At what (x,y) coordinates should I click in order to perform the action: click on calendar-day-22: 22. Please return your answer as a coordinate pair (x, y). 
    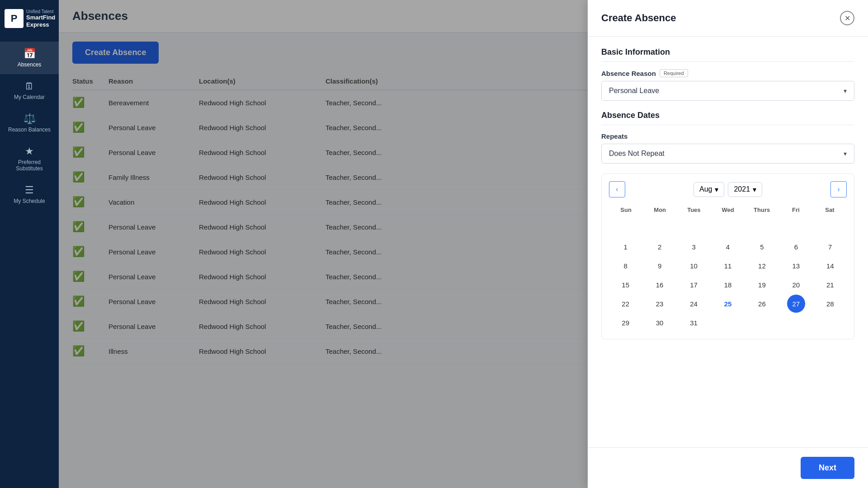
    Looking at the image, I should click on (626, 304).